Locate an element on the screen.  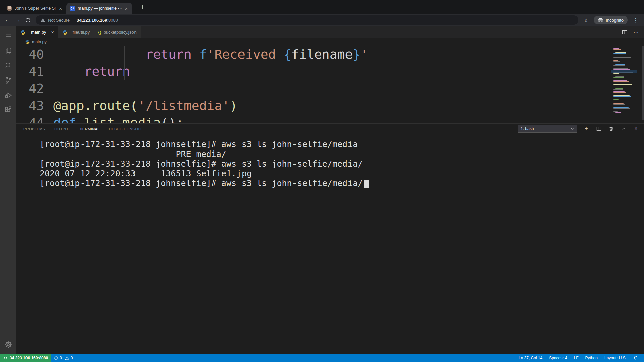
line-number: 43 is located at coordinates (35, 106).